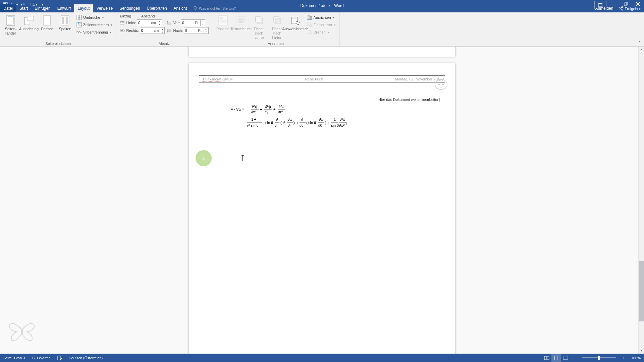 Image resolution: width=644 pixels, height=362 pixels. Describe the element at coordinates (322, 52) in the screenshot. I see `page-previous: S. 1 Rene Fürst` at that location.